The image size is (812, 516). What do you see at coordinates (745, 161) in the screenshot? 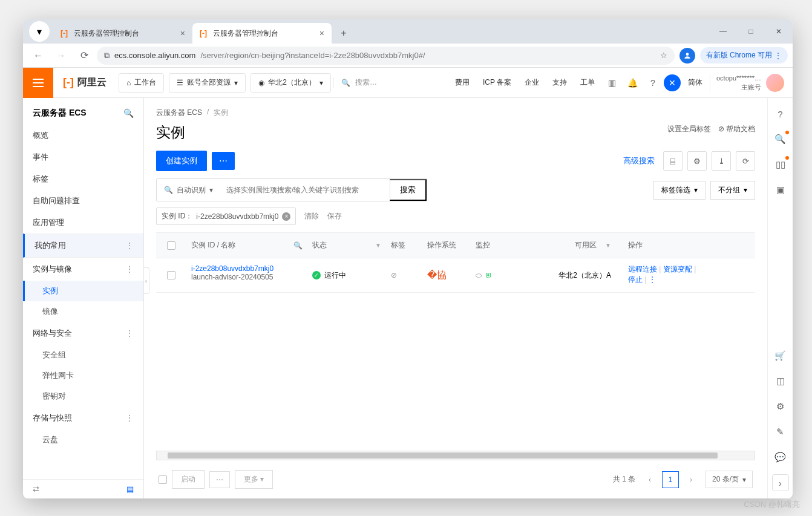
I see `refresh-icon: ⟳` at bounding box center [745, 161].